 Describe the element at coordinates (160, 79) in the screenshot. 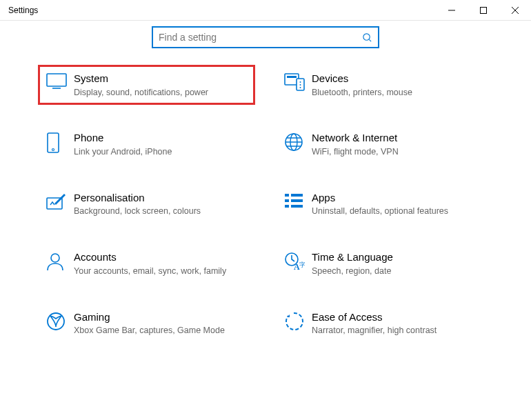

I see `tile-title: System` at that location.